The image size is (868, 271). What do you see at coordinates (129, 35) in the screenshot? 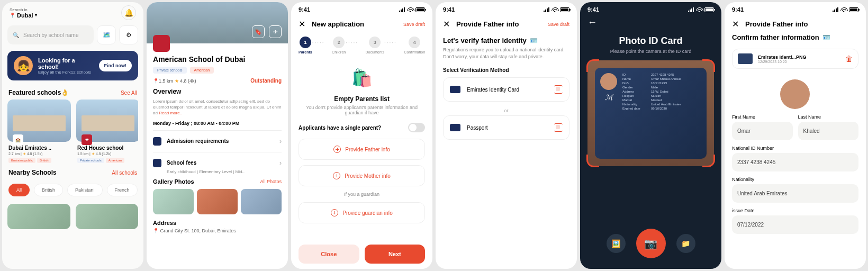
I see `filter-button: ⚙` at bounding box center [129, 35].